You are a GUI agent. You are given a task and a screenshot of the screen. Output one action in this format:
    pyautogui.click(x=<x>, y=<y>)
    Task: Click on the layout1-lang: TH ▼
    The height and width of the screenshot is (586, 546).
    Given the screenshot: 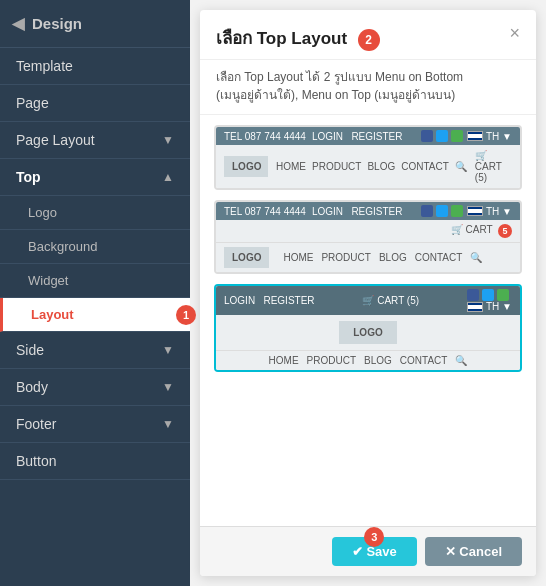 What is the action you would take?
    pyautogui.click(x=490, y=136)
    